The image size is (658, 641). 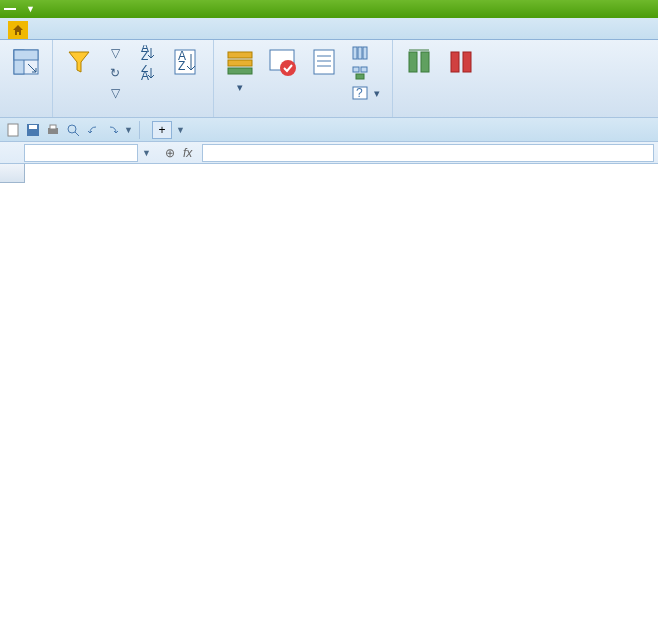 I want to click on tab-menu: ▼, so click(x=180, y=130).